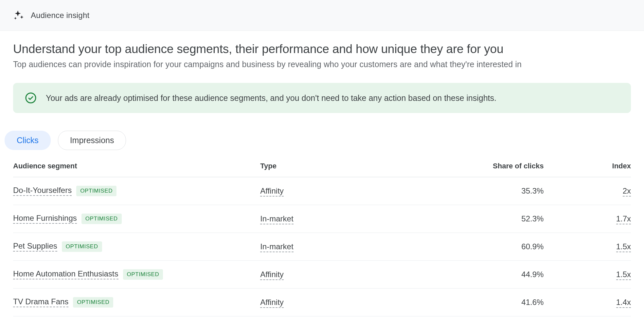 This screenshot has height=321, width=644. Describe the element at coordinates (27, 140) in the screenshot. I see `tab-clicks: Clicks` at that location.